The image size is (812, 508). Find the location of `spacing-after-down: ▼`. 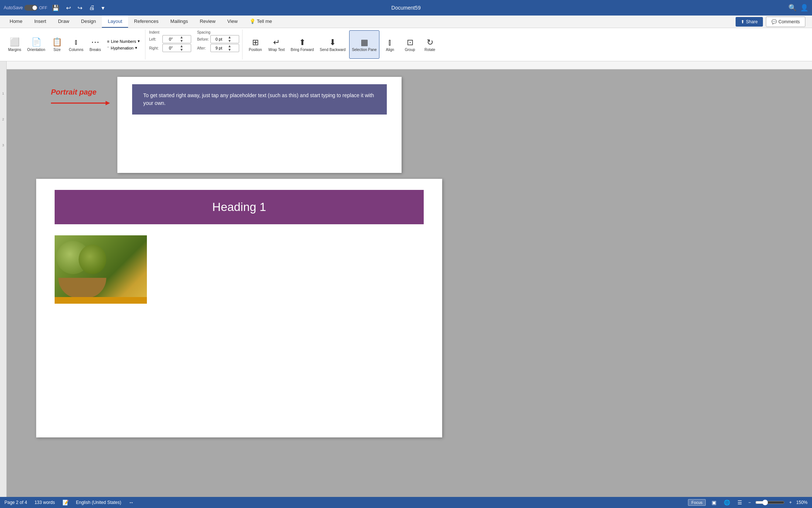

spacing-after-down: ▼ is located at coordinates (233, 50).